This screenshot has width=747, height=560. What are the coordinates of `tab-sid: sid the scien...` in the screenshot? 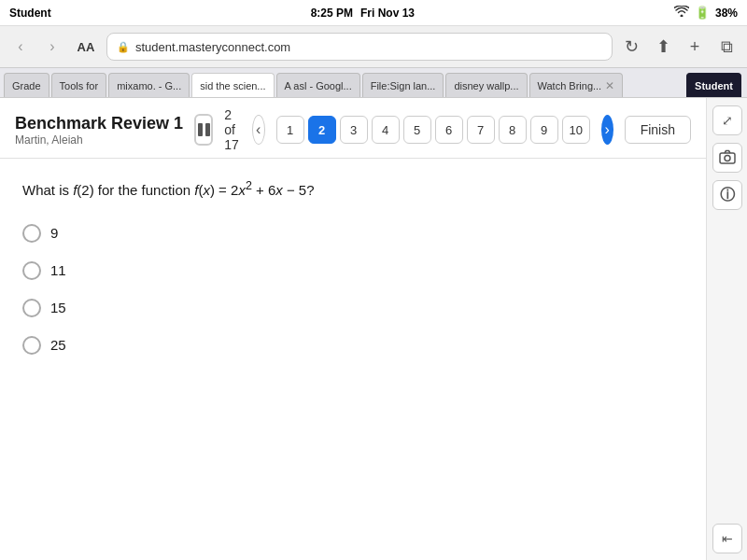 It's located at (233, 85).